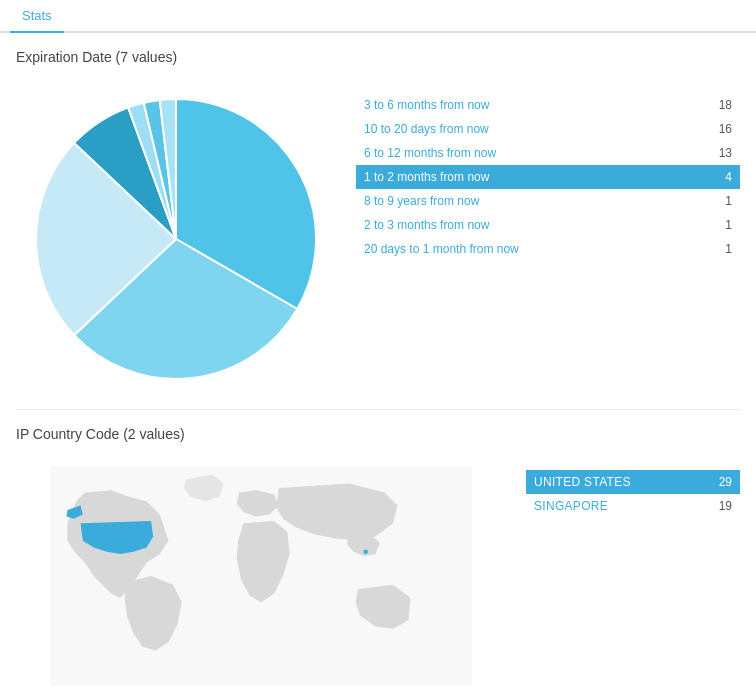 The width and height of the screenshot is (756, 697). Describe the element at coordinates (728, 225) in the screenshot. I see `legend-count-5: 1` at that location.